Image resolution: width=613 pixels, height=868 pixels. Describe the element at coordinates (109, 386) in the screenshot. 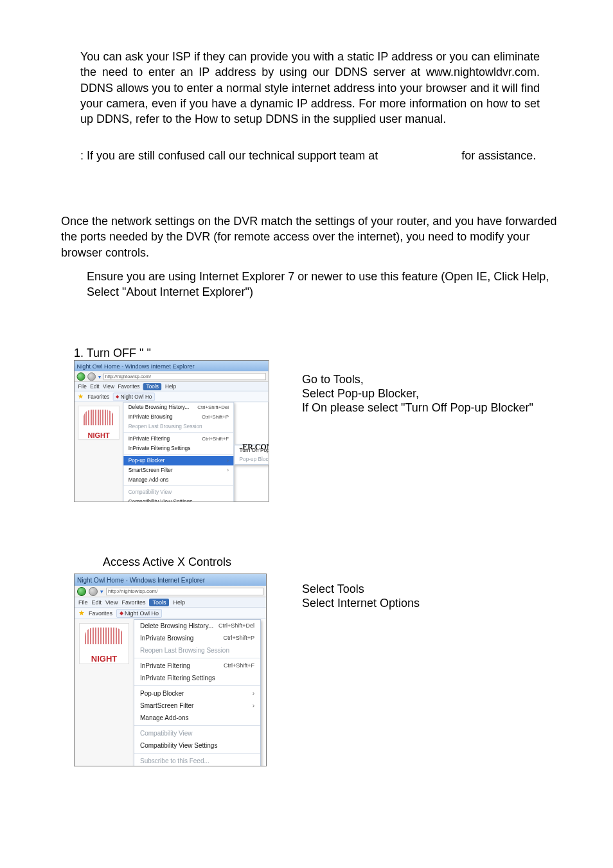

I see `menu-view: View` at that location.